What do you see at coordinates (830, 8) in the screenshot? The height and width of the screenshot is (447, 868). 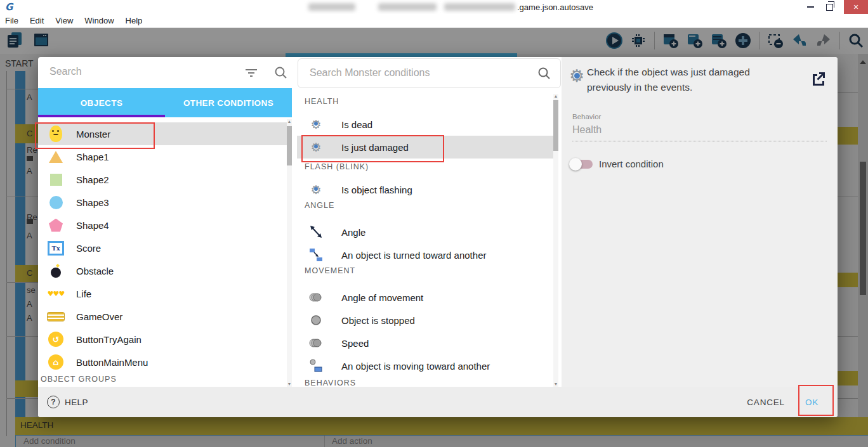 I see `restore-icon` at bounding box center [830, 8].